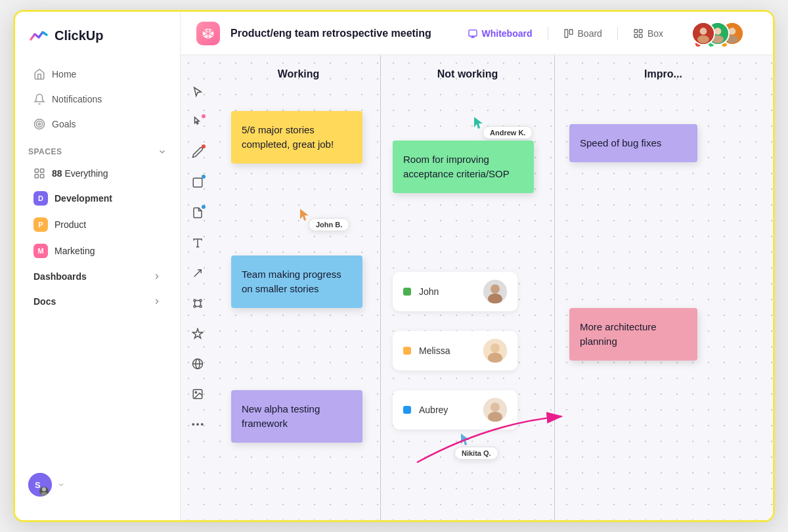 This screenshot has height=532, width=788. I want to click on aubrey-status-dot, so click(407, 410).